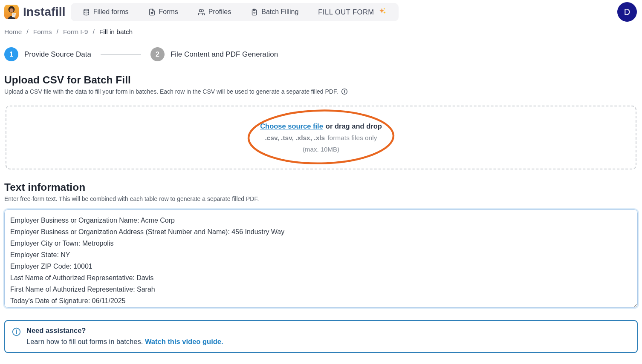  What do you see at coordinates (254, 12) in the screenshot?
I see `clipboard-check-icon` at bounding box center [254, 12].